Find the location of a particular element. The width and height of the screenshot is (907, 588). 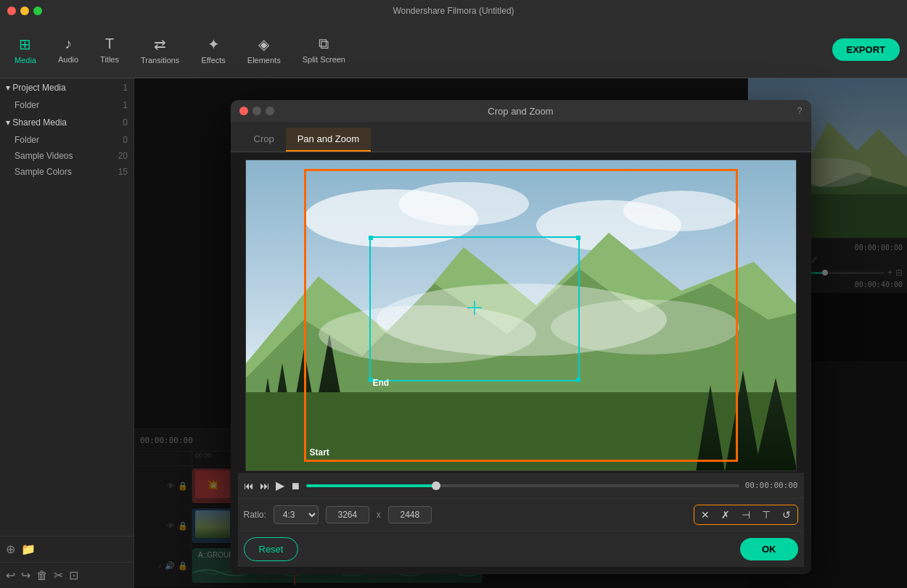

modal-controls-row: Ratio: 4:3 16:9 1:1 3264 x 2448 ✕ ✗ ⊣ is located at coordinates (521, 515).